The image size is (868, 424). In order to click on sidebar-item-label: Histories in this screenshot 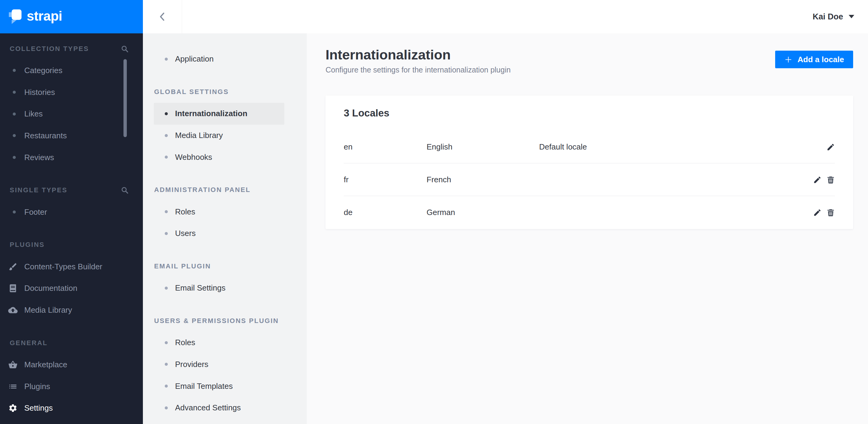, I will do `click(40, 92)`.